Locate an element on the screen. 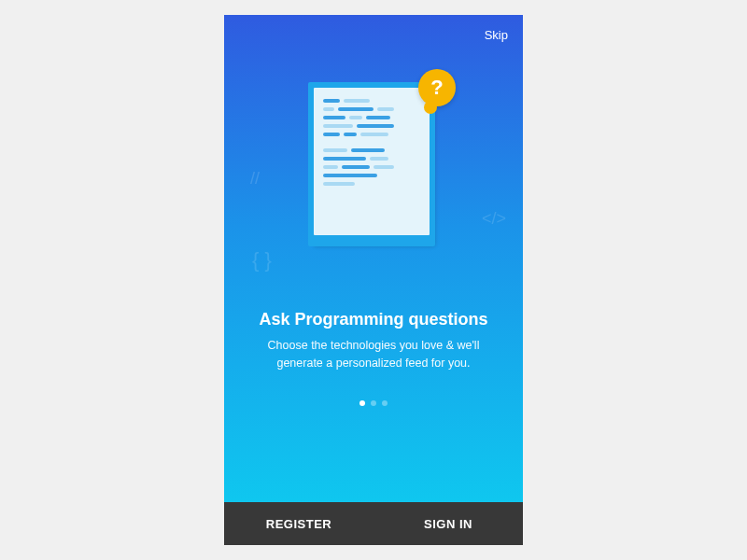  document-icon: ? is located at coordinates (374, 166).